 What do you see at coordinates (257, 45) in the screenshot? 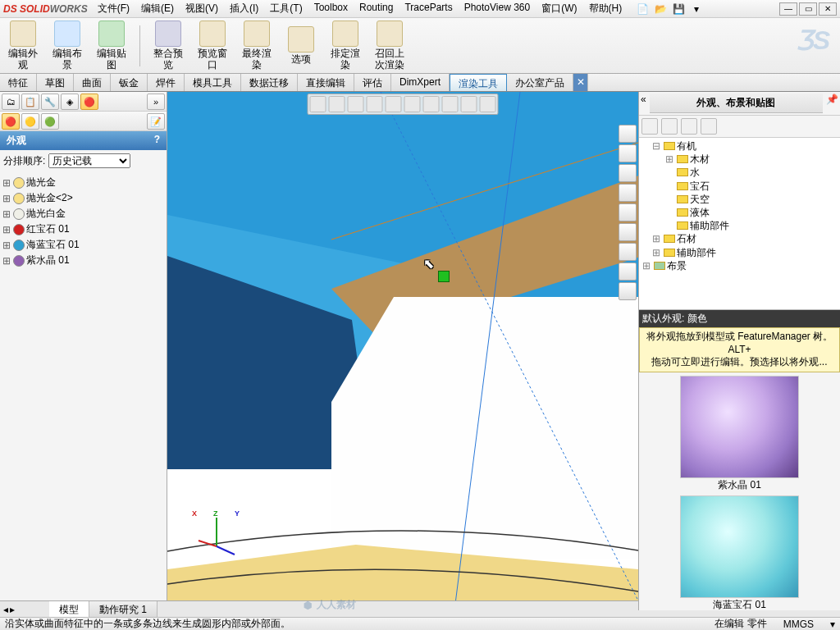
I see `final-render-button: 最终渲染` at bounding box center [257, 45].